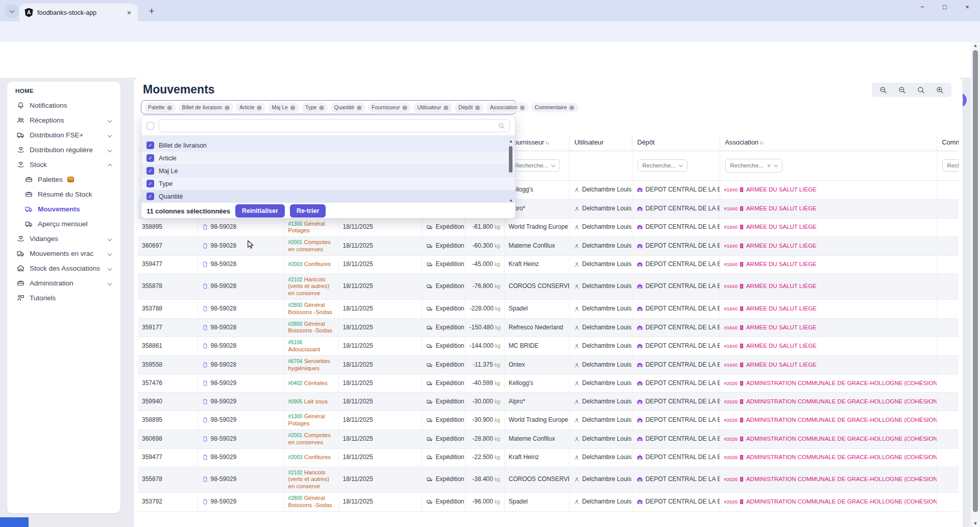 The image size is (980, 527). I want to click on column-option: ✓ Article, so click(328, 158).